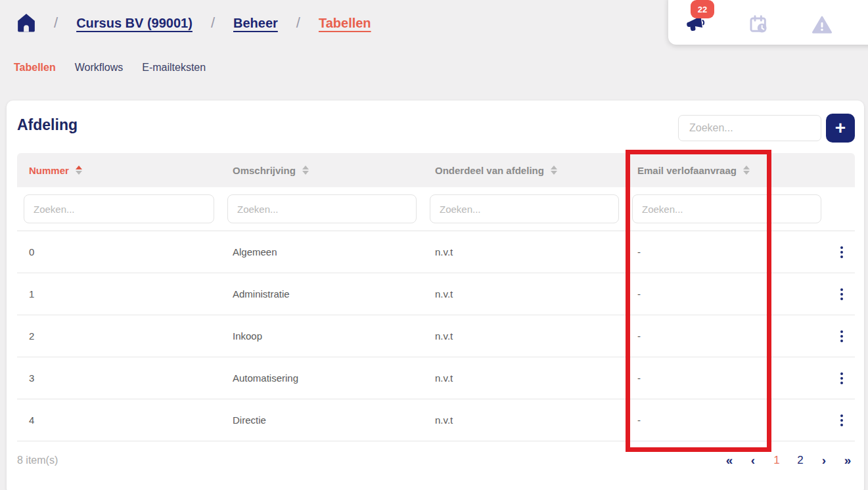 The image size is (868, 490). What do you see at coordinates (777, 460) in the screenshot?
I see `page-number-1: 1` at bounding box center [777, 460].